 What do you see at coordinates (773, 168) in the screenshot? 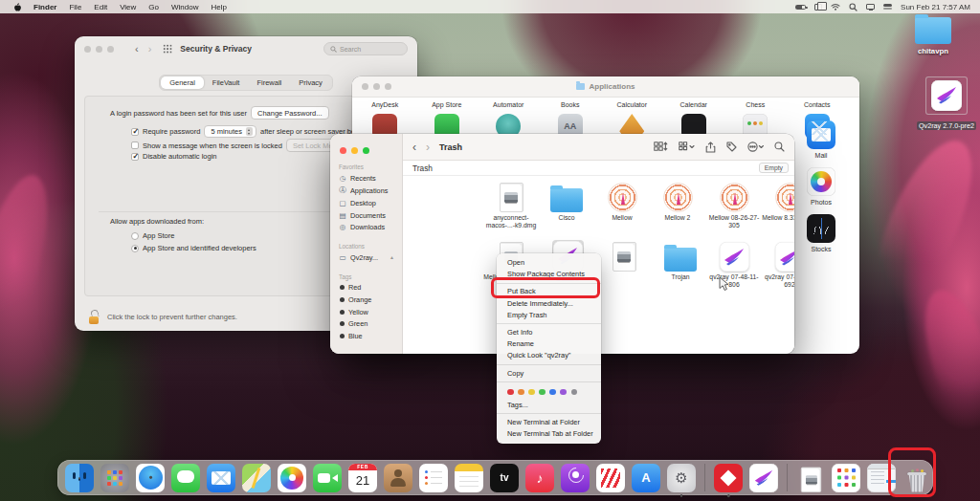
I see `empty-trash-button: Empty` at bounding box center [773, 168].